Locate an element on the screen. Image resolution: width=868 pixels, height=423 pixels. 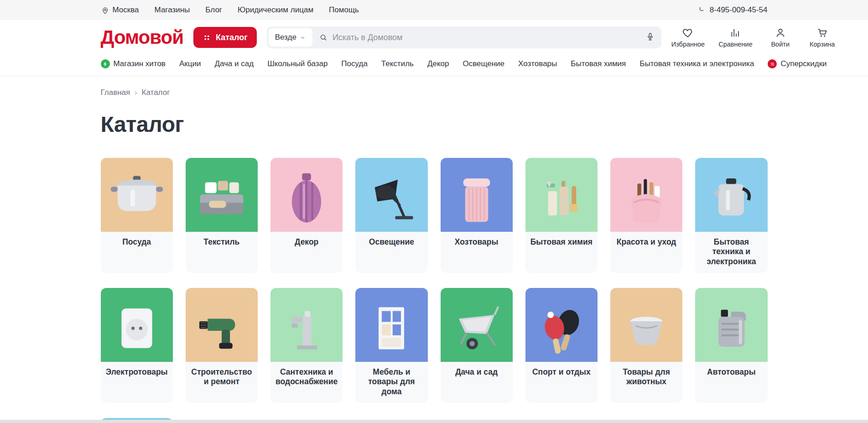
chevron-down-icon is located at coordinates (303, 37).